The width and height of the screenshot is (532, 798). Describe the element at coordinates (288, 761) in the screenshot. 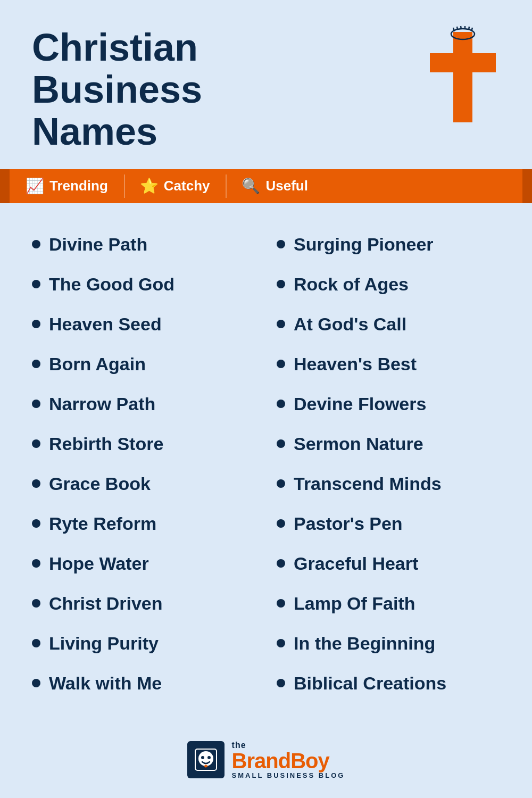

I see `footer-brand-name: BrandBoy` at that location.